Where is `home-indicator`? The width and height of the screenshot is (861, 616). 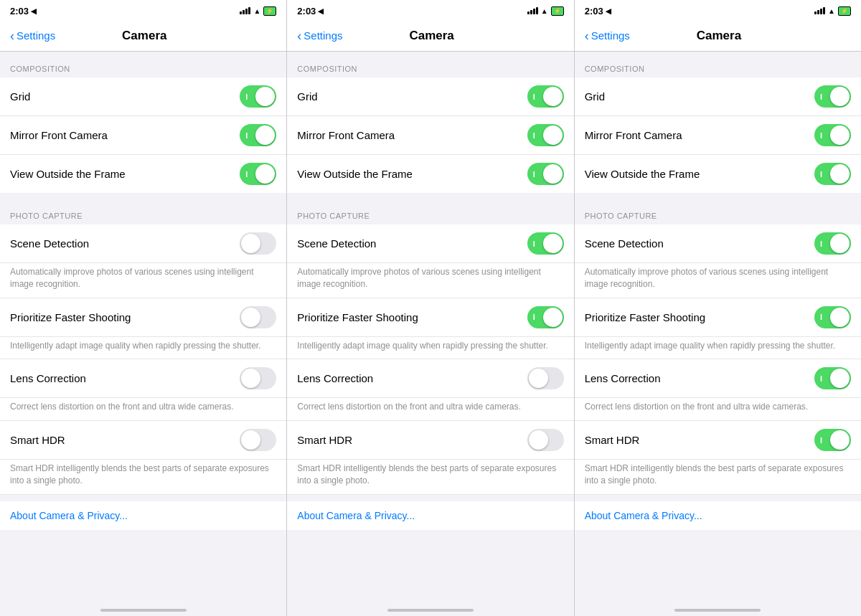 home-indicator is located at coordinates (718, 610).